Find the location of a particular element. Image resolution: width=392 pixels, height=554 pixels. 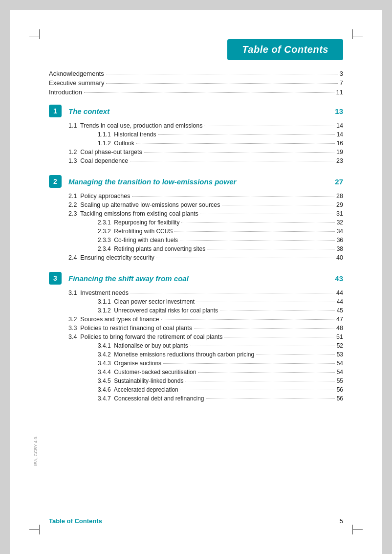

chapter-number: 3 is located at coordinates (55, 278).